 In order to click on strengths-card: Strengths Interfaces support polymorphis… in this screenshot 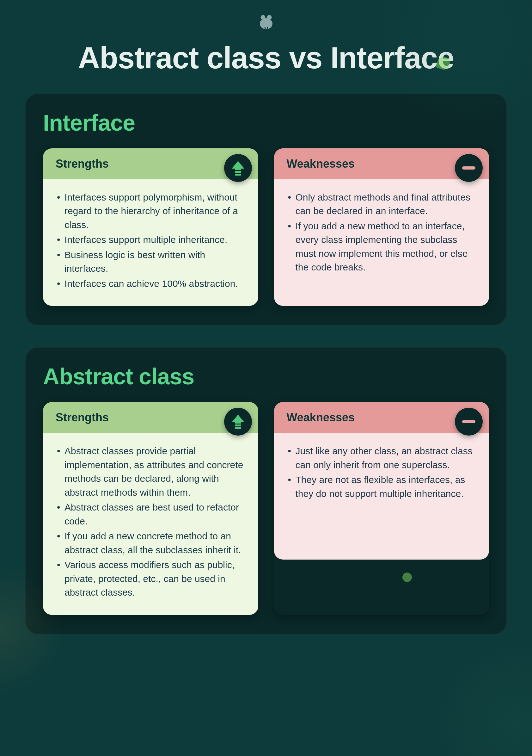, I will do `click(151, 227)`.